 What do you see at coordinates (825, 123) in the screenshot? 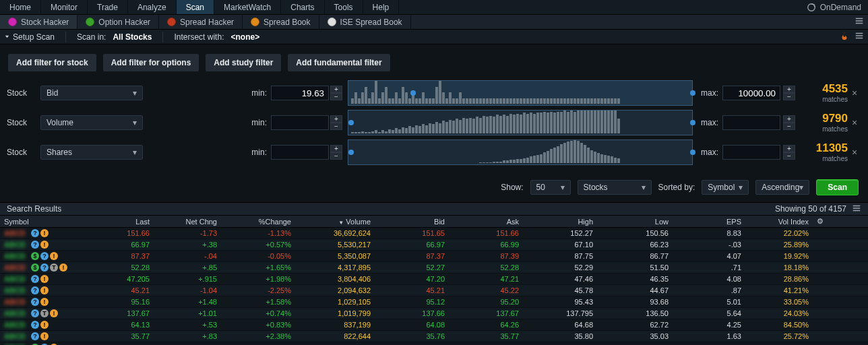
I see `match-count: 9790matches` at bounding box center [825, 123].